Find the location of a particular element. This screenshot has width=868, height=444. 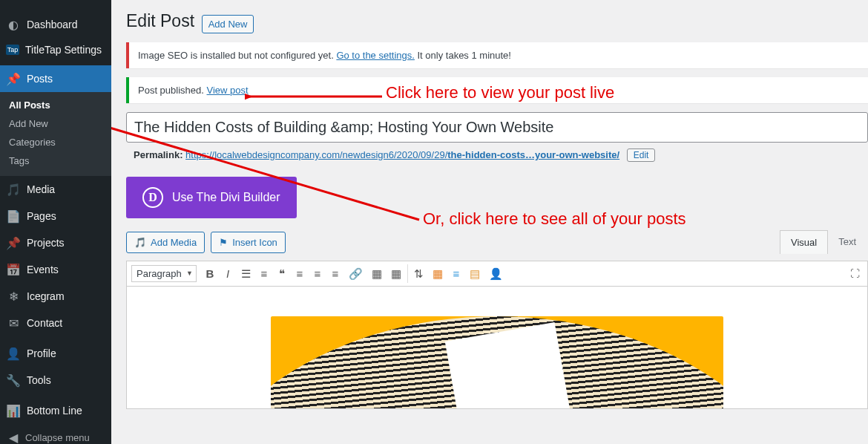

post-title-input is located at coordinates (497, 128).